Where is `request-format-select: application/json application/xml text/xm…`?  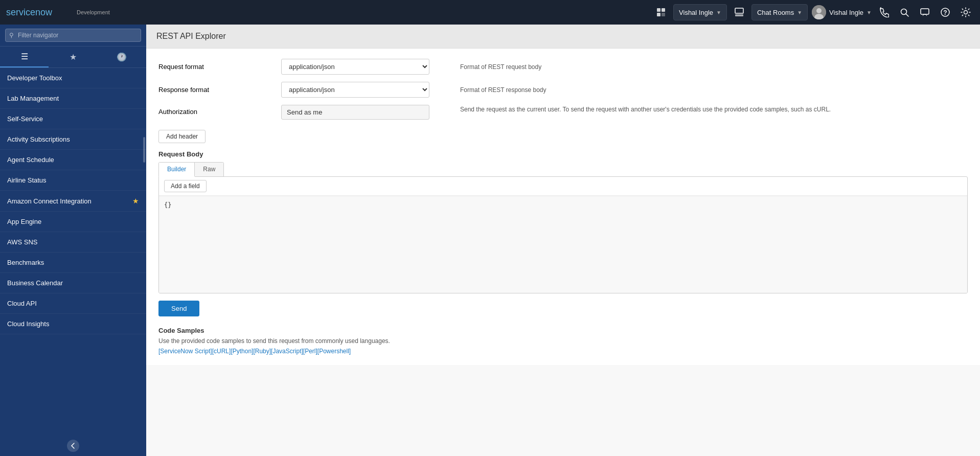
request-format-select: application/json application/xml text/xm… is located at coordinates (355, 66).